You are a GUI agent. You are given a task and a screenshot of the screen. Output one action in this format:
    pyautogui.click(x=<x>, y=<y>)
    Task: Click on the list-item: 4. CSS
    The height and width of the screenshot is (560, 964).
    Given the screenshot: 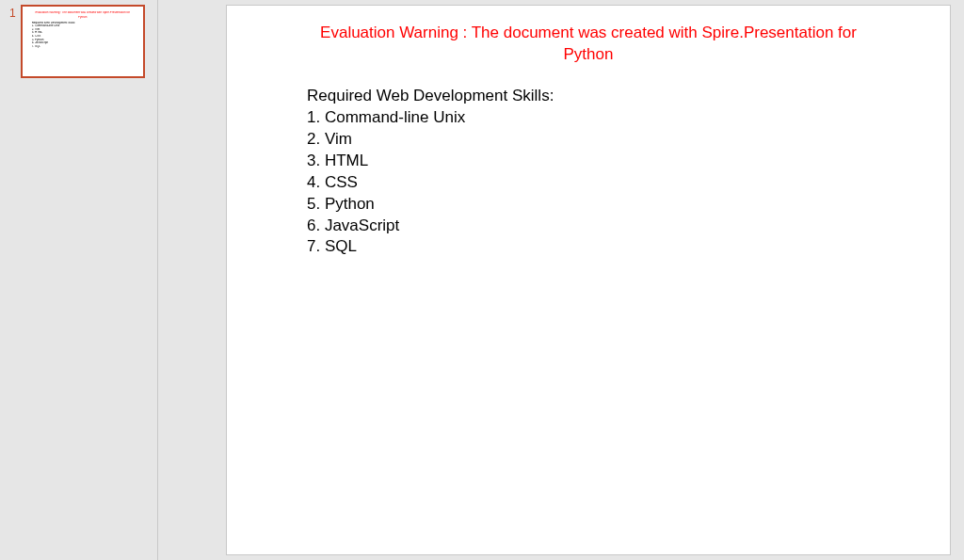 What is the action you would take?
    pyautogui.click(x=588, y=183)
    